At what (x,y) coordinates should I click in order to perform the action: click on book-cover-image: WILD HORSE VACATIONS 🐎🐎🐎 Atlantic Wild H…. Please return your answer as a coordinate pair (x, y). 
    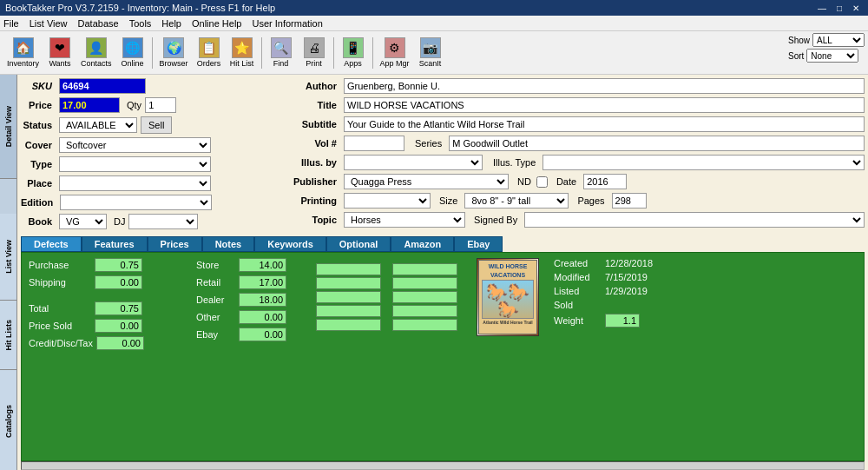
    Looking at the image, I should click on (508, 297).